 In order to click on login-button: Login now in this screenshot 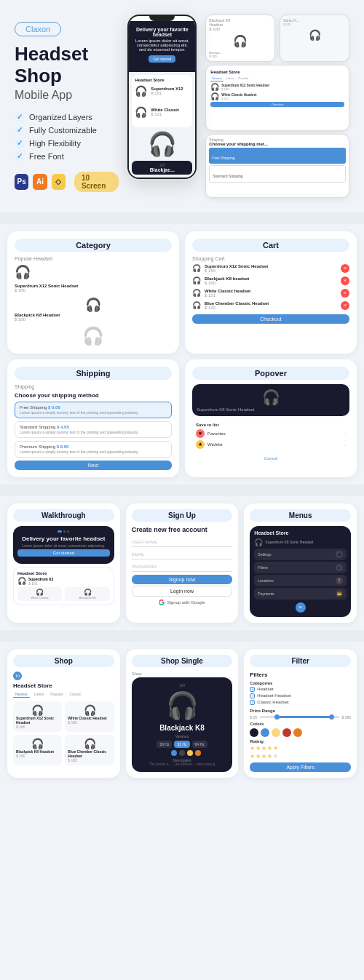, I will do `click(182, 591)`.